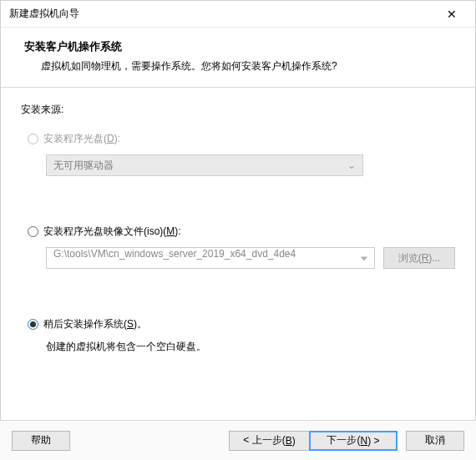 Image resolution: width=476 pixels, height=460 pixels. Describe the element at coordinates (241, 154) in the screenshot. I see `option-installer-disc: 安装程序光盘(D): 无可用驱动器 ⌄` at that location.